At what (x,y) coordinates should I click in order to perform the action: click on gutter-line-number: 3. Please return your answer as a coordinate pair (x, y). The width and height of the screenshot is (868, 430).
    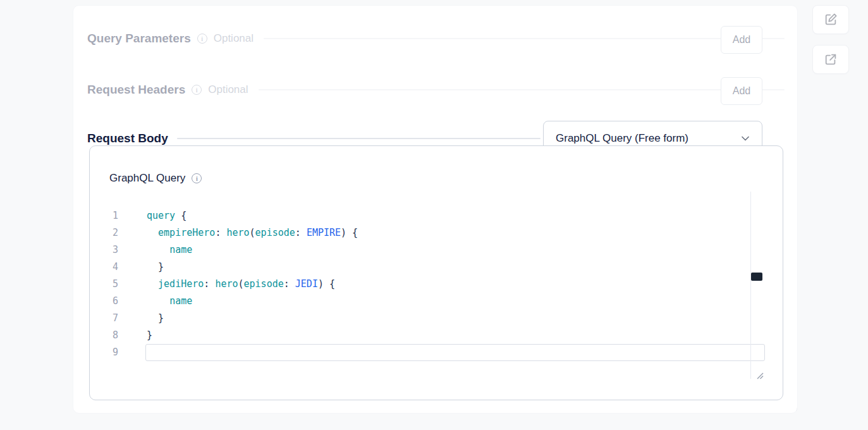
    Looking at the image, I should click on (107, 250).